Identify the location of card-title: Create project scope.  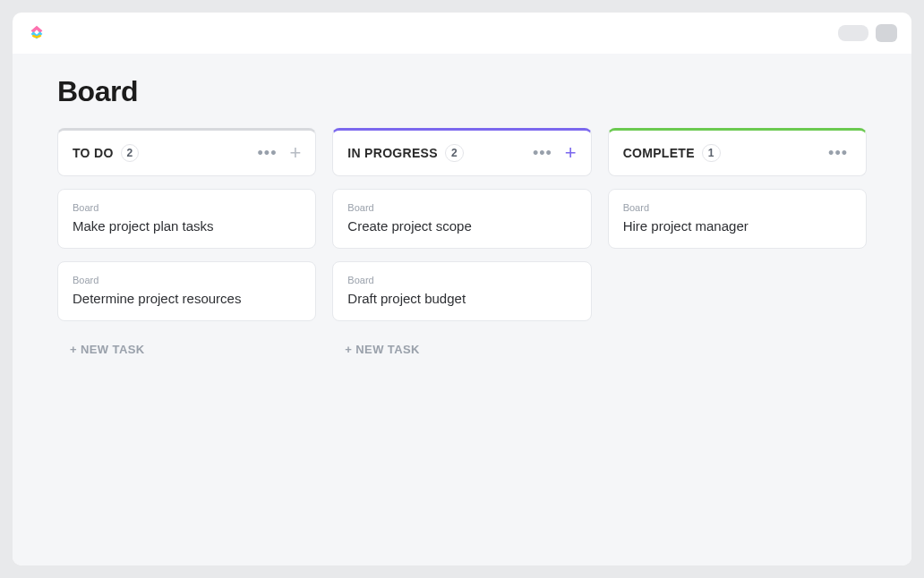
(462, 225).